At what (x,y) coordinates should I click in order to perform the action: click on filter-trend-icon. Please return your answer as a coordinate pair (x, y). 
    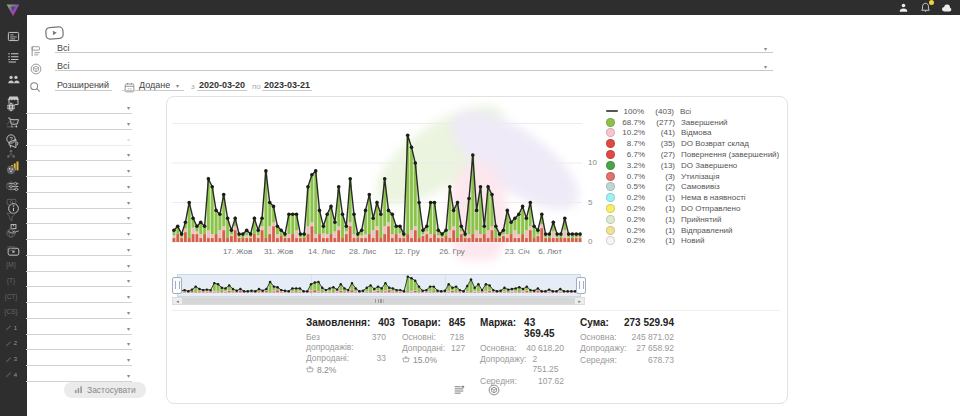
    Looking at the image, I should click on (11, 123).